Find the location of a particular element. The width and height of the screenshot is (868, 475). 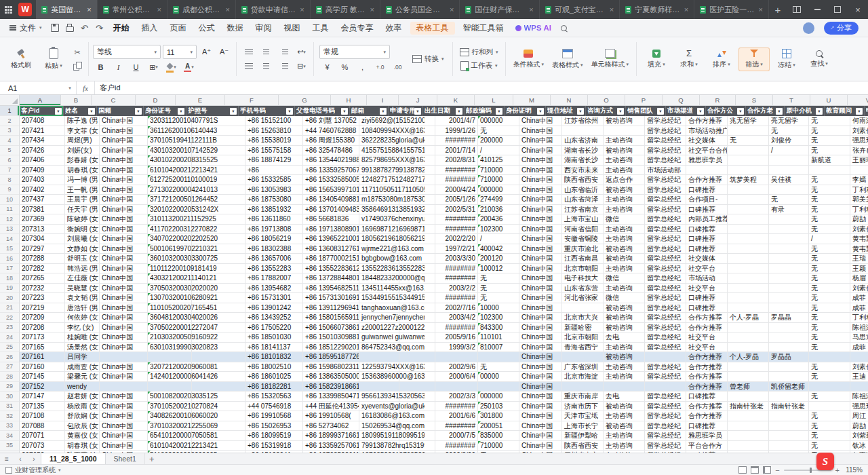

cell: +86 13901242 is located at coordinates (274, 308).